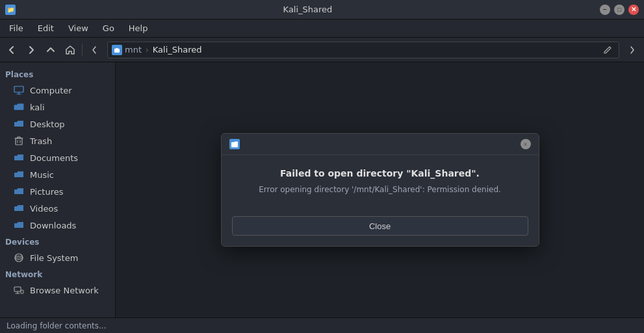 Image resolution: width=644 pixels, height=333 pixels. I want to click on sidebar-item-pictures: Pictures, so click(57, 191).